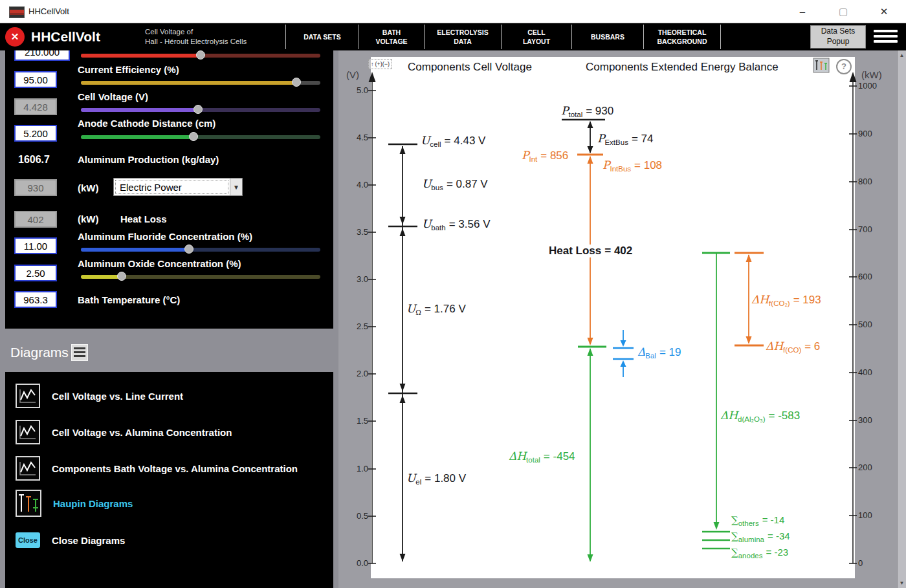  I want to click on label-sum-alumina: ∑alumina= -34, so click(761, 537).